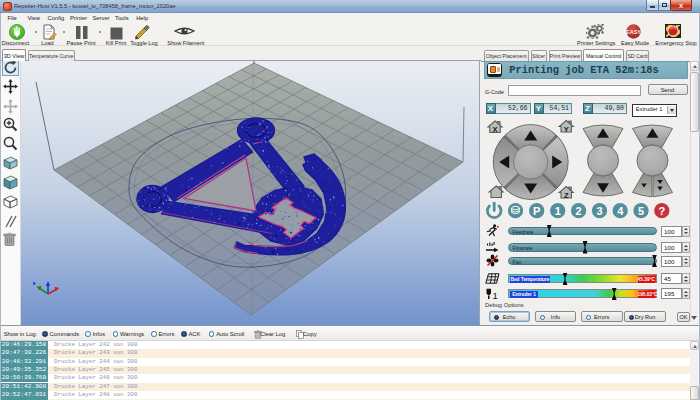 This screenshot has height=400, width=700. I want to click on svg-text: Z, so click(566, 196).